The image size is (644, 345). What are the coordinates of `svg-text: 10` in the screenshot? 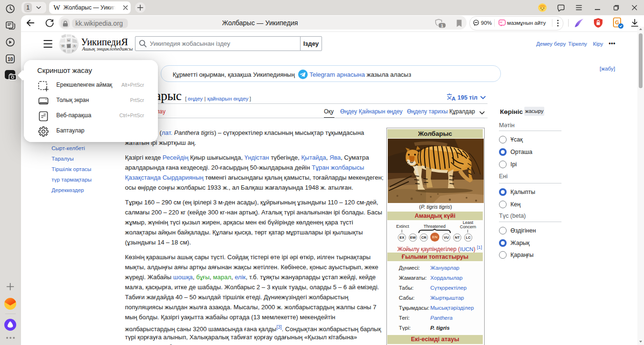 It's located at (10, 59).